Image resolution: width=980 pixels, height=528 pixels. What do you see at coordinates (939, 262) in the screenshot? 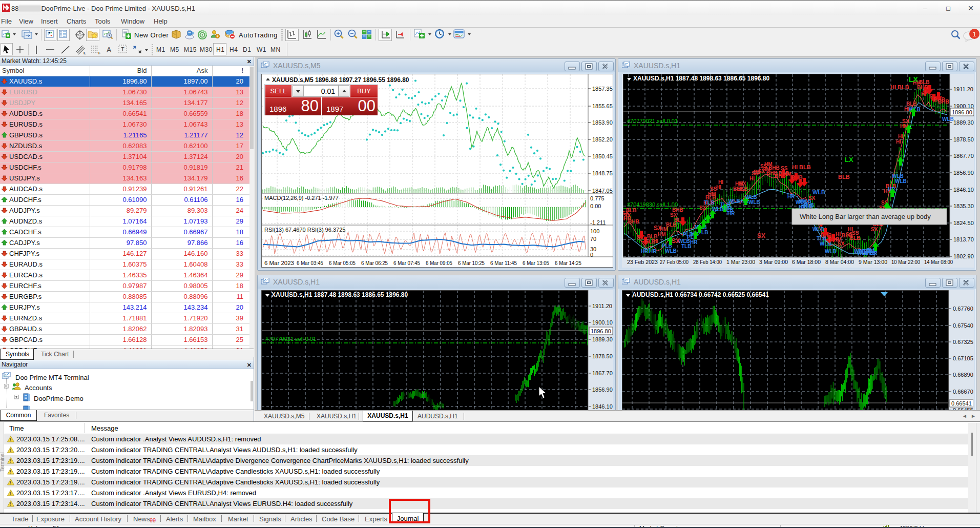
I see `svg-text: 14 Mar 08:00` at bounding box center [939, 262].